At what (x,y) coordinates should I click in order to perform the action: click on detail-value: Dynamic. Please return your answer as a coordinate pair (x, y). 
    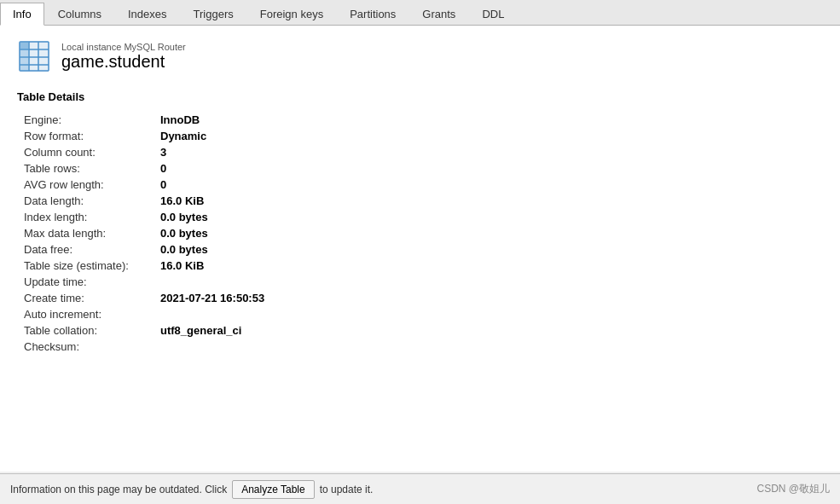
    Looking at the image, I should click on (491, 136).